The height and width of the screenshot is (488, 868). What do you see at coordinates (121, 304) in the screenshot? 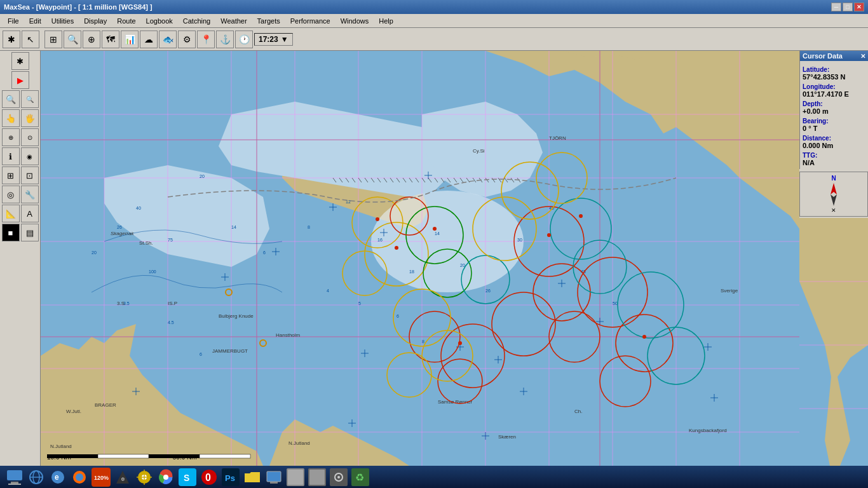
I see `svg-text: 3.S` at bounding box center [121, 304].